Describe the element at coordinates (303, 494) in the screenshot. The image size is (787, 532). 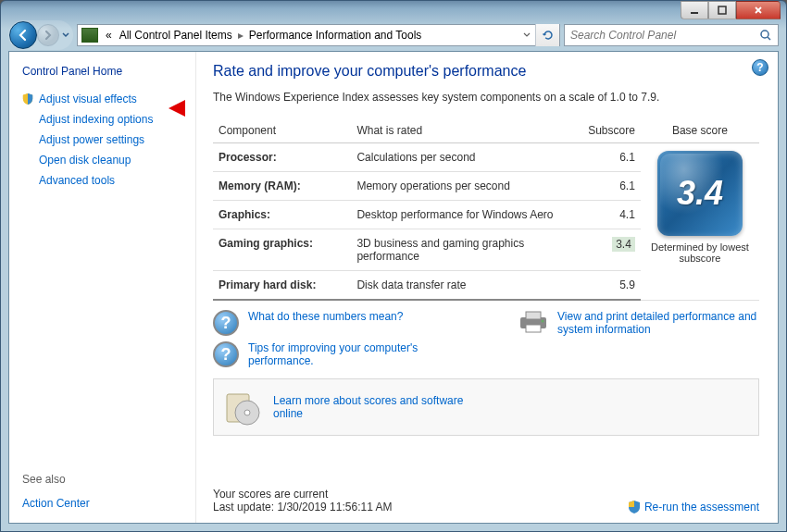
I see `scores-current-text: Your scores are current` at that location.